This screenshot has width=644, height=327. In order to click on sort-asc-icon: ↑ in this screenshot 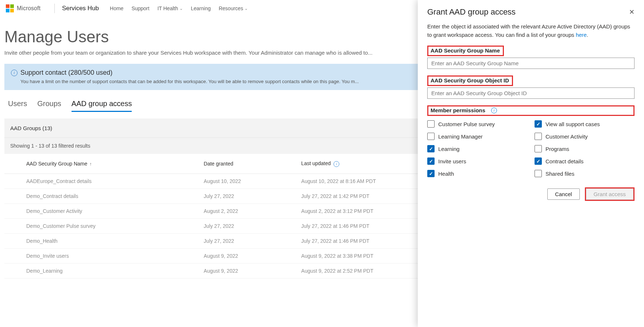, I will do `click(90, 164)`.